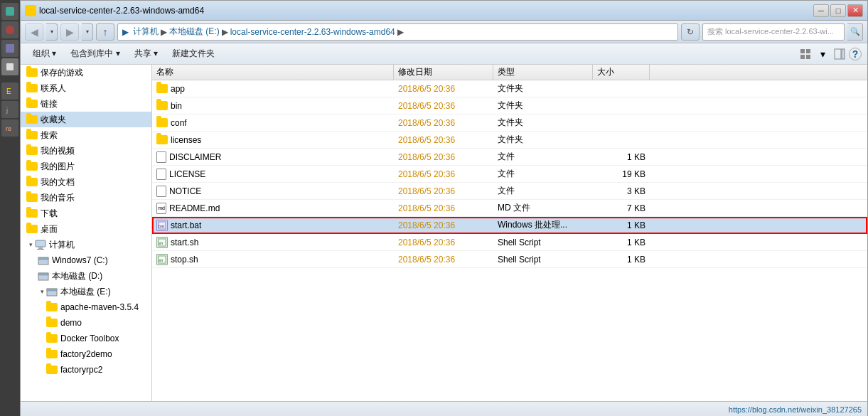 The image size is (868, 416). Describe the element at coordinates (70, 32) in the screenshot. I see `forward-button: ▶` at that location.